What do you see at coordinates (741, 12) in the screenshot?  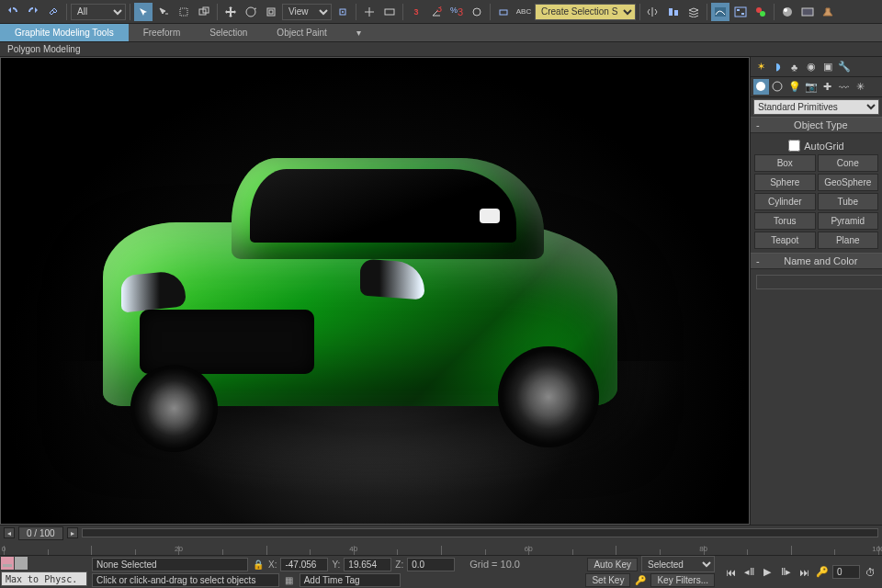 I see `schematic-view-icon` at bounding box center [741, 12].